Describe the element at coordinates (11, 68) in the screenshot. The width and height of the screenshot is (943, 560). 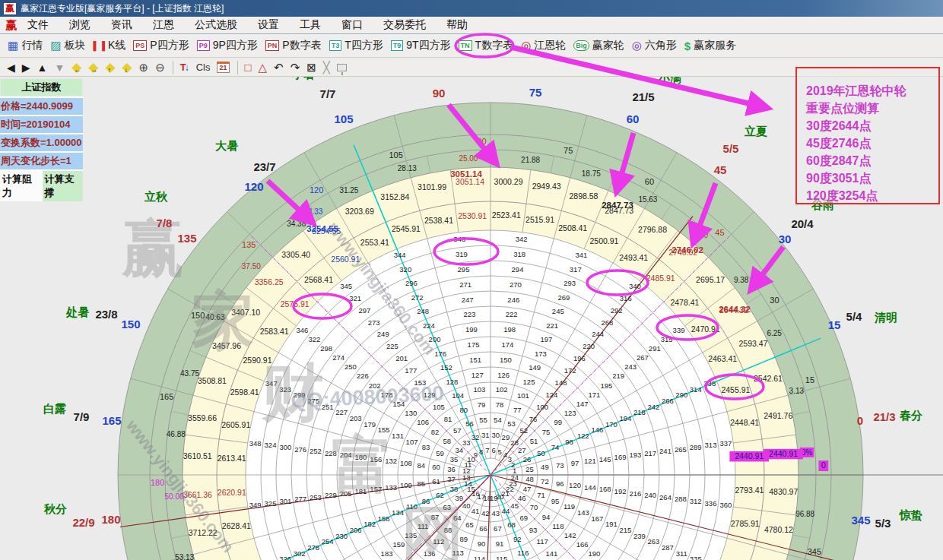
I see `prev-button: ◀` at that location.